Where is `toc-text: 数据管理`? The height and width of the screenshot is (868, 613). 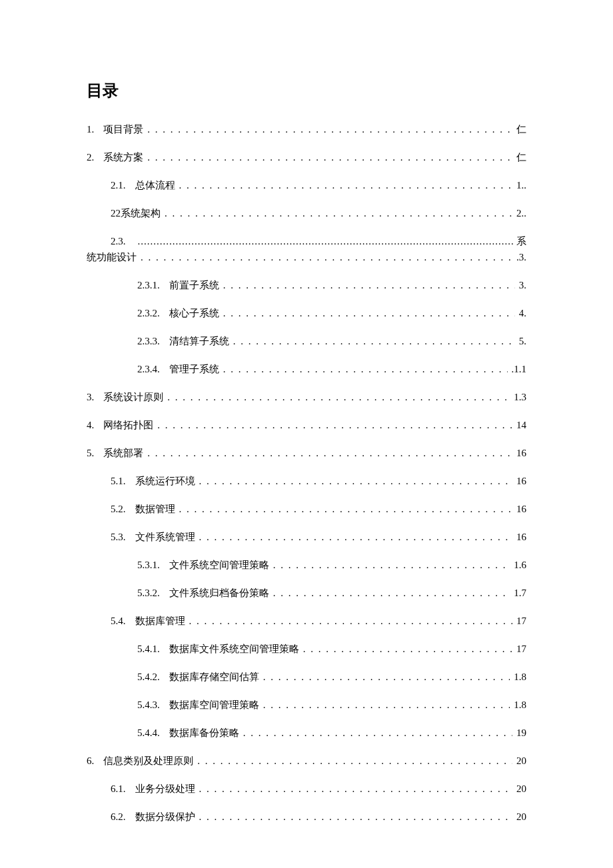 toc-text: 数据管理 is located at coordinates (155, 509).